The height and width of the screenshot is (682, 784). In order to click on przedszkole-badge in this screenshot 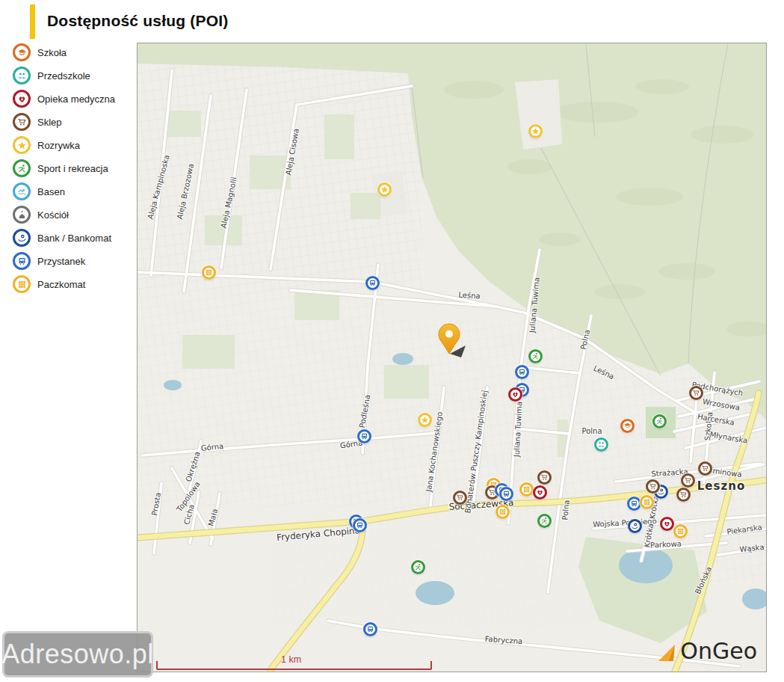, I will do `click(22, 76)`.